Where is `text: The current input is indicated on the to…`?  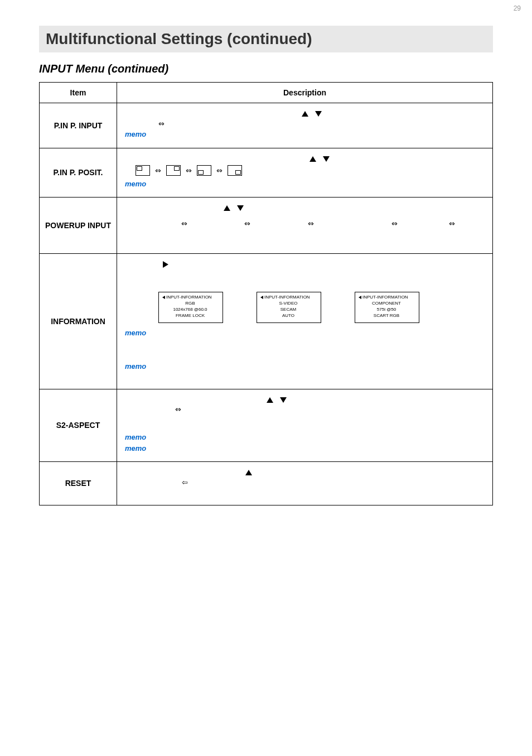
text: The current input is indicated on the to… is located at coordinates (304, 278).